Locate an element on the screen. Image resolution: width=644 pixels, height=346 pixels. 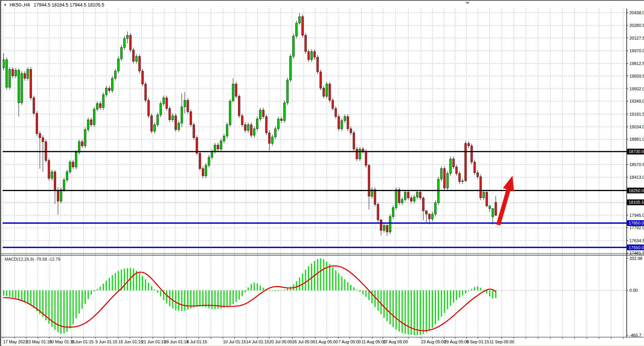
price-tick-label: 20127.5 is located at coordinates (637, 38).